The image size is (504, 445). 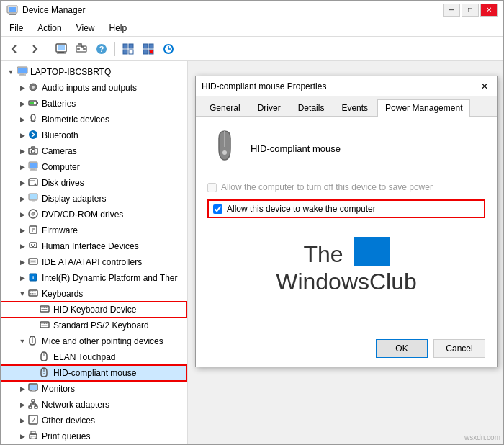 What do you see at coordinates (34, 199) in the screenshot?
I see `display-icon` at bounding box center [34, 199].